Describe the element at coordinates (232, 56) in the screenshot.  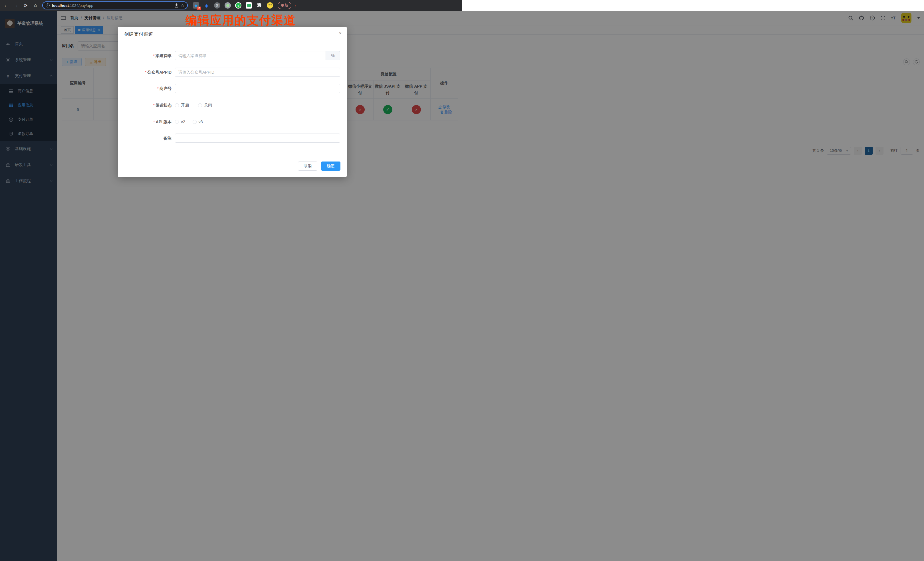
I see `form-row-rate: *渠道费率 %` at that location.